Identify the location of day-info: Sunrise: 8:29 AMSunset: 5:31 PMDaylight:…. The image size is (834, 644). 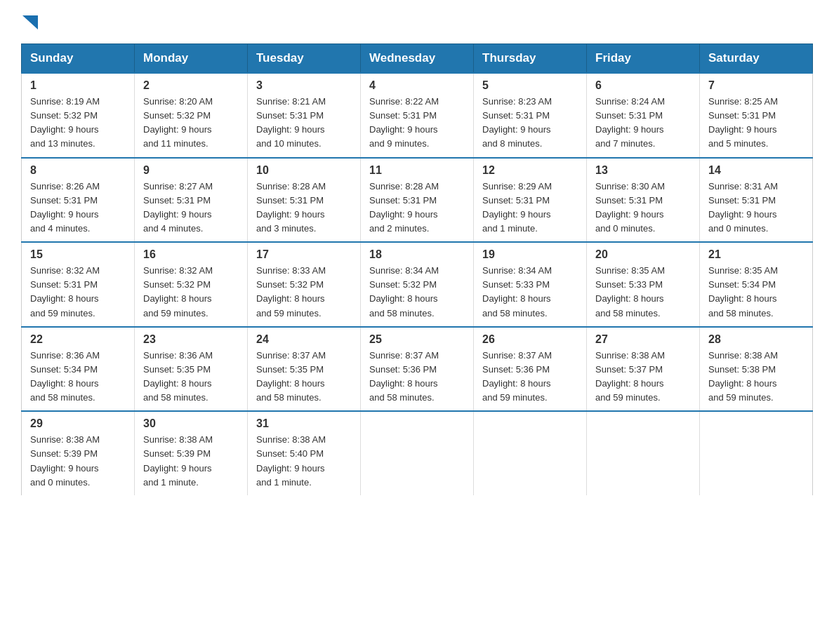
(530, 208).